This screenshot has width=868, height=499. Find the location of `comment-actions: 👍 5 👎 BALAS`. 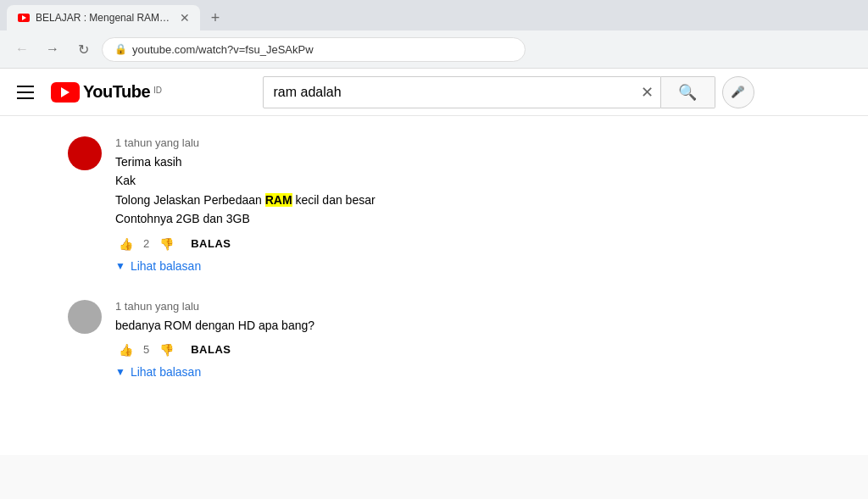

comment-actions: 👍 5 👎 BALAS is located at coordinates (458, 350).